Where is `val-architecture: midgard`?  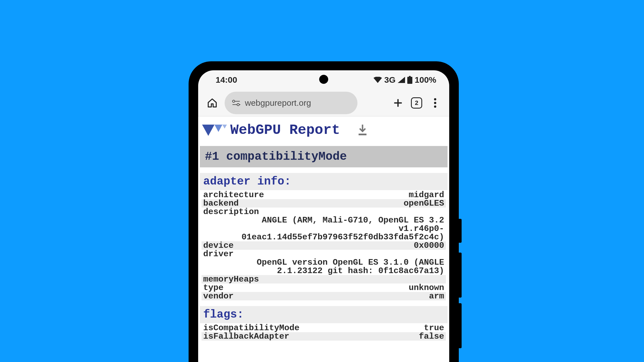 val-architecture: midgard is located at coordinates (426, 195).